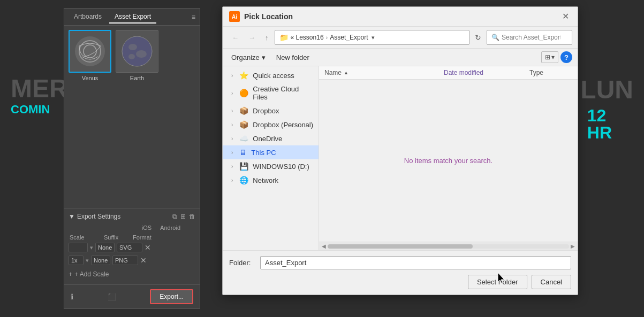  Describe the element at coordinates (130, 248) in the screenshot. I see `format-select-svg: SVG PNG PDF` at that location.